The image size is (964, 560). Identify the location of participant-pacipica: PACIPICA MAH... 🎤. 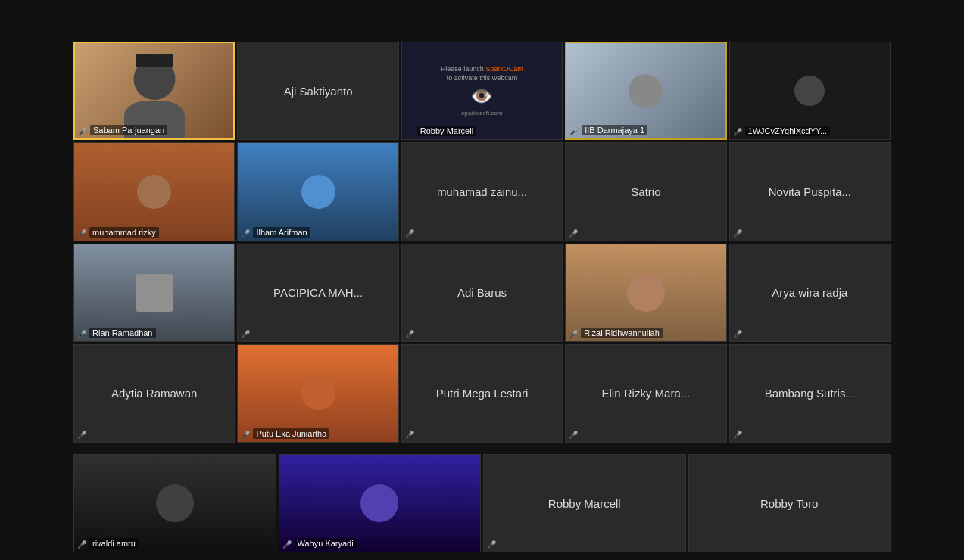
(318, 293).